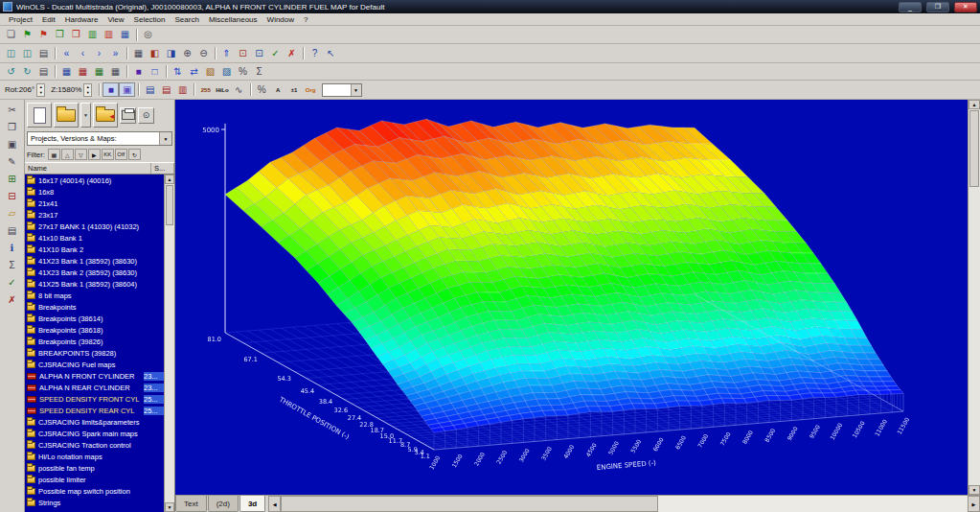 The height and width of the screenshot is (512, 980). What do you see at coordinates (94, 456) in the screenshot?
I see `tree-item-24: Hi/Lo notation maps` at bounding box center [94, 456].